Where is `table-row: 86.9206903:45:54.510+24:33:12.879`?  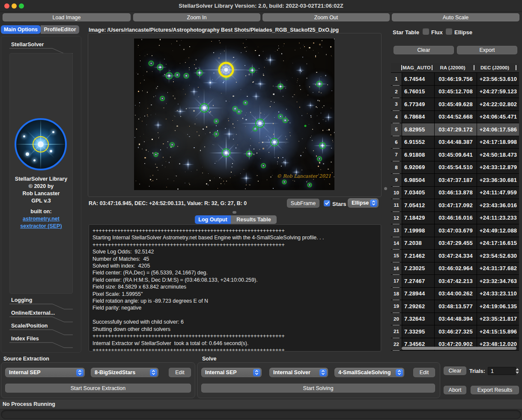
table-row: 86.9206903:45:54.510+24:33:12.879 is located at coordinates (455, 168).